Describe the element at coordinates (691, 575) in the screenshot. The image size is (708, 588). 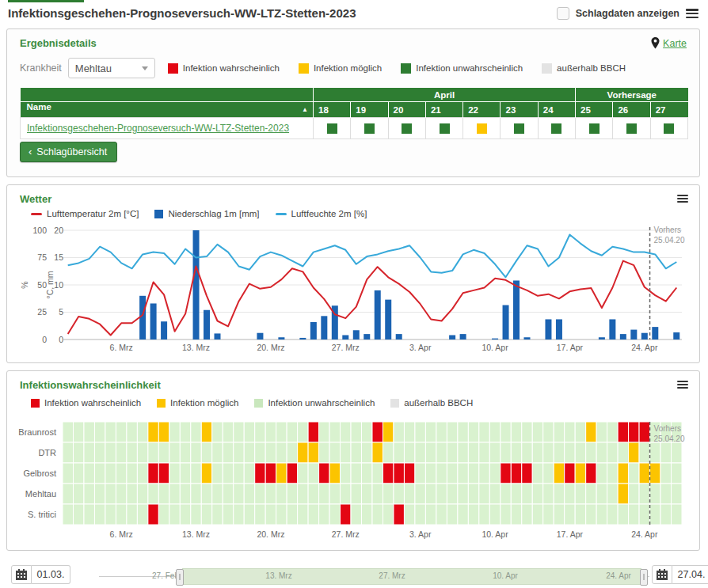
I see `end-date-input: 27.04.` at that location.